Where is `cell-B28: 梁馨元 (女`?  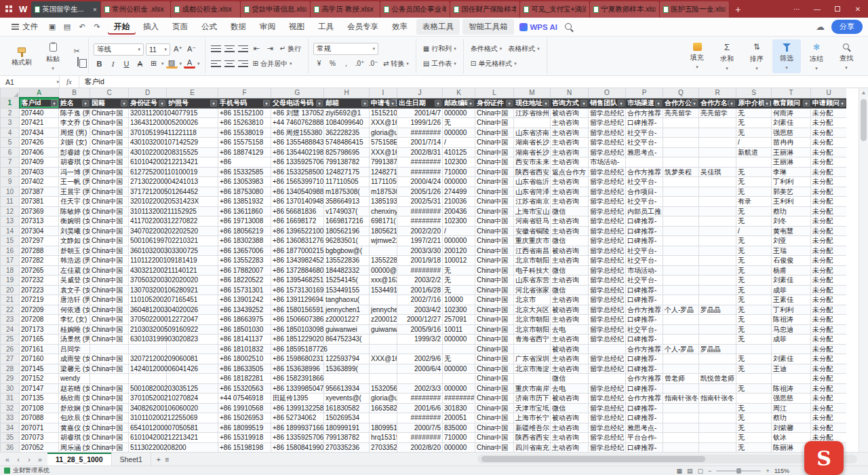
cell-B28: 梁馨元 (女 is located at coordinates (75, 369).